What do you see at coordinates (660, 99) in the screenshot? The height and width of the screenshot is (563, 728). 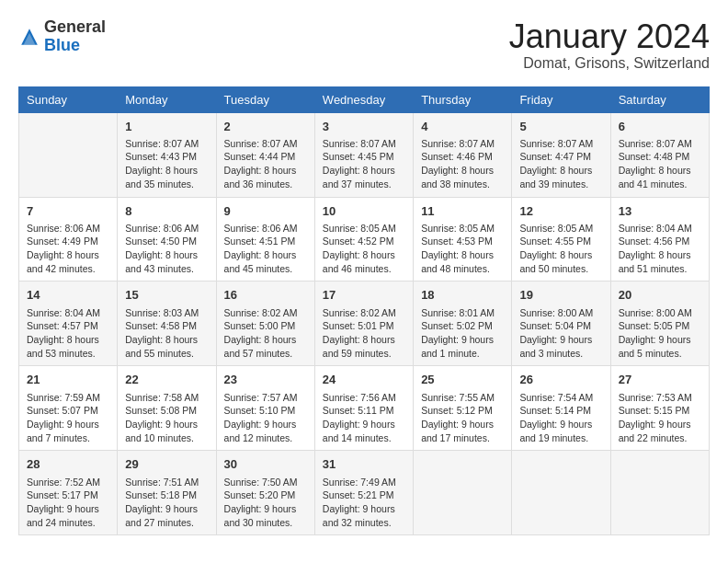 I see `weekday-header-saturday: Saturday` at bounding box center [660, 99].